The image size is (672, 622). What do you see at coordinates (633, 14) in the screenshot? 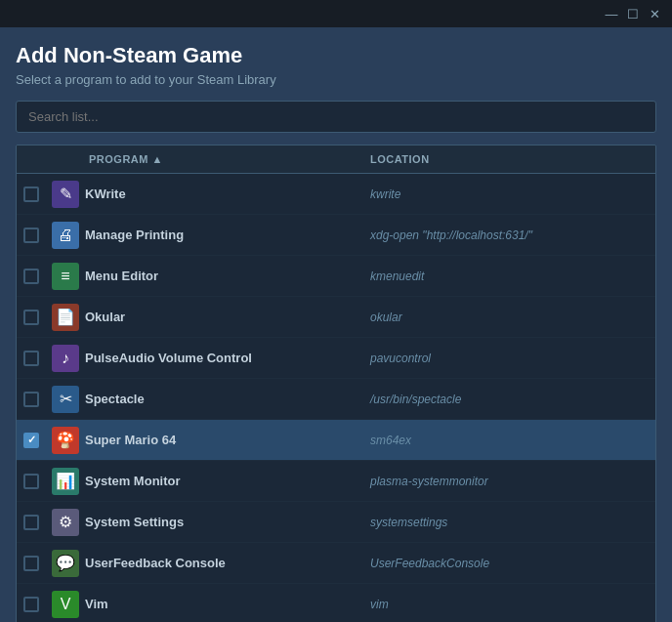
I see `maximize-button: ☐` at bounding box center [633, 14].